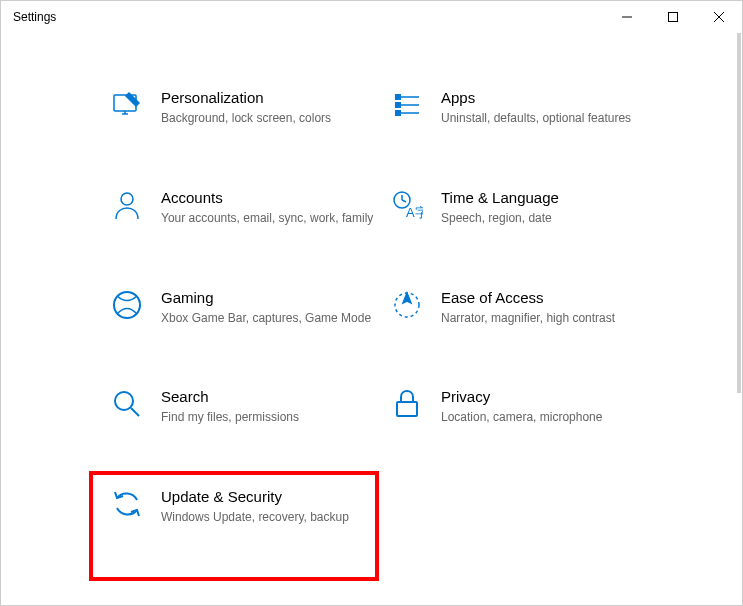 The width and height of the screenshot is (743, 606). I want to click on window-title: Settings, so click(34, 17).